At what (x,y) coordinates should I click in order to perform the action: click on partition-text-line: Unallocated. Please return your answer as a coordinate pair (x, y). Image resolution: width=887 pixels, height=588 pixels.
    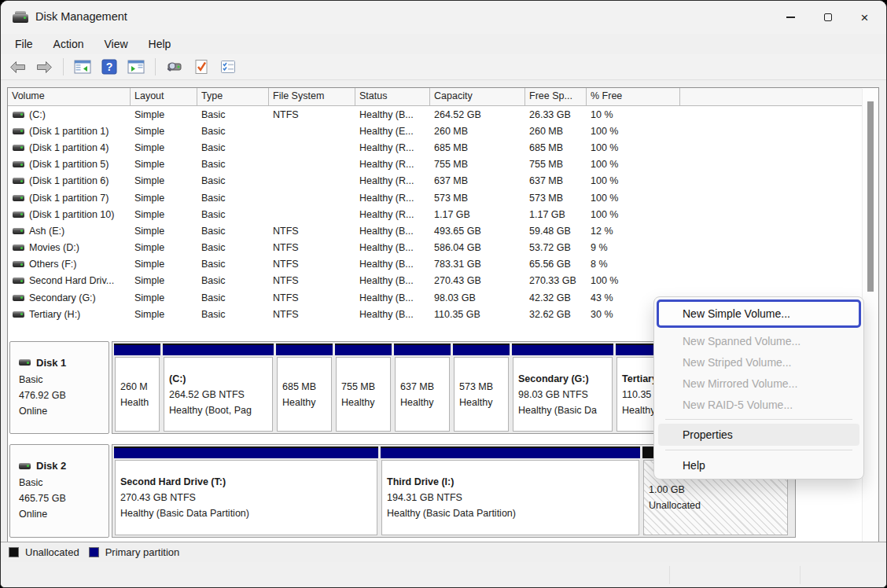
    Looking at the image, I should click on (716, 505).